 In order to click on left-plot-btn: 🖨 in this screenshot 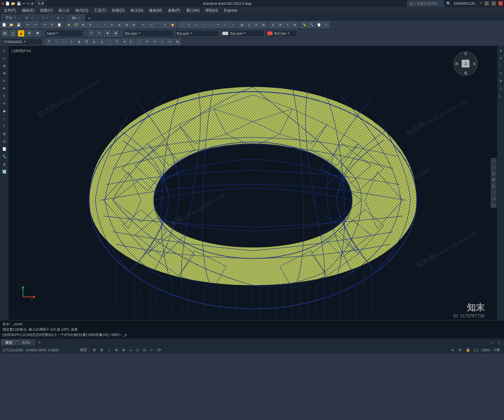, I will do `click(4, 164)`.